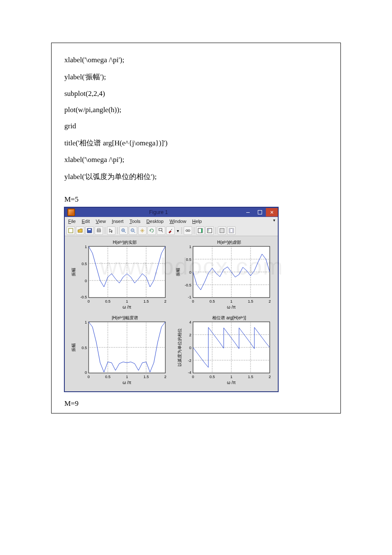  What do you see at coordinates (190, 361) in the screenshot?
I see `svg-text: -2` at bounding box center [190, 361].